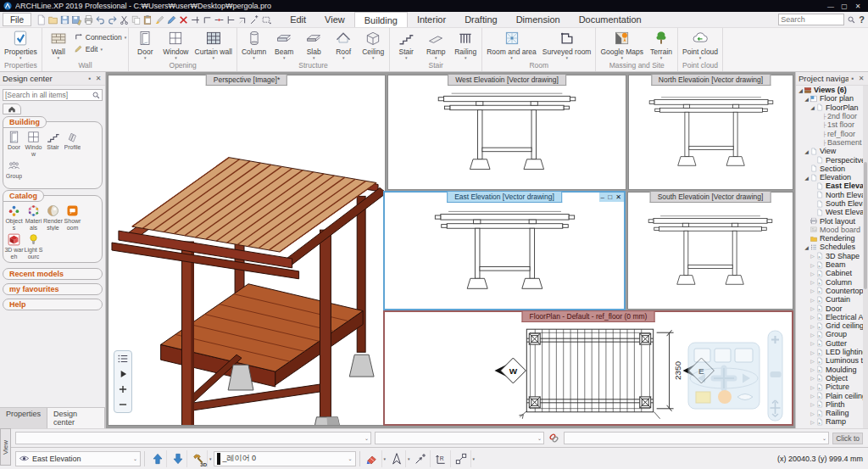 The image size is (868, 469). I want to click on tree-item-door: ▷aDoor, so click(829, 308).